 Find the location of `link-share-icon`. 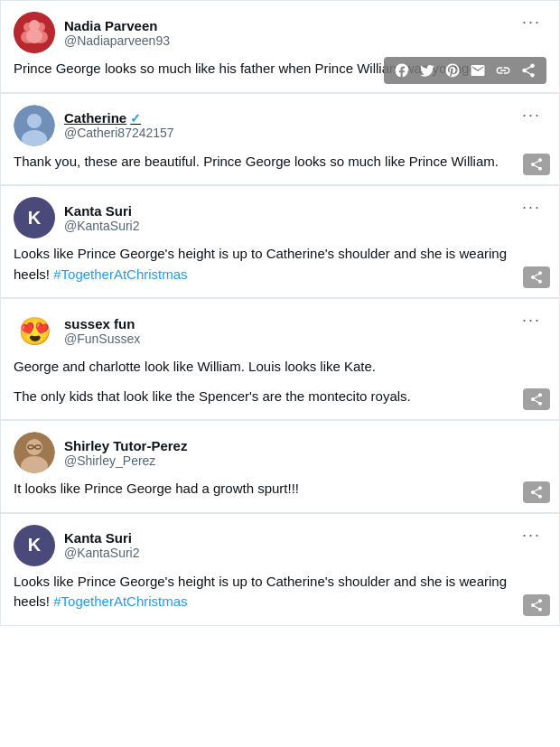

link-share-icon is located at coordinates (503, 70).